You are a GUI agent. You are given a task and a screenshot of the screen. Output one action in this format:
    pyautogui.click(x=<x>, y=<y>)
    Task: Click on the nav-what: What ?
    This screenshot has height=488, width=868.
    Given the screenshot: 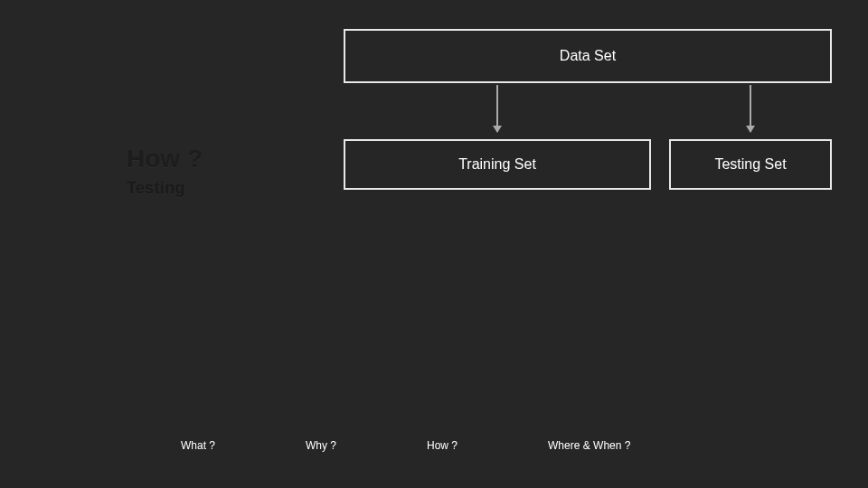 What is the action you would take?
    pyautogui.click(x=198, y=446)
    